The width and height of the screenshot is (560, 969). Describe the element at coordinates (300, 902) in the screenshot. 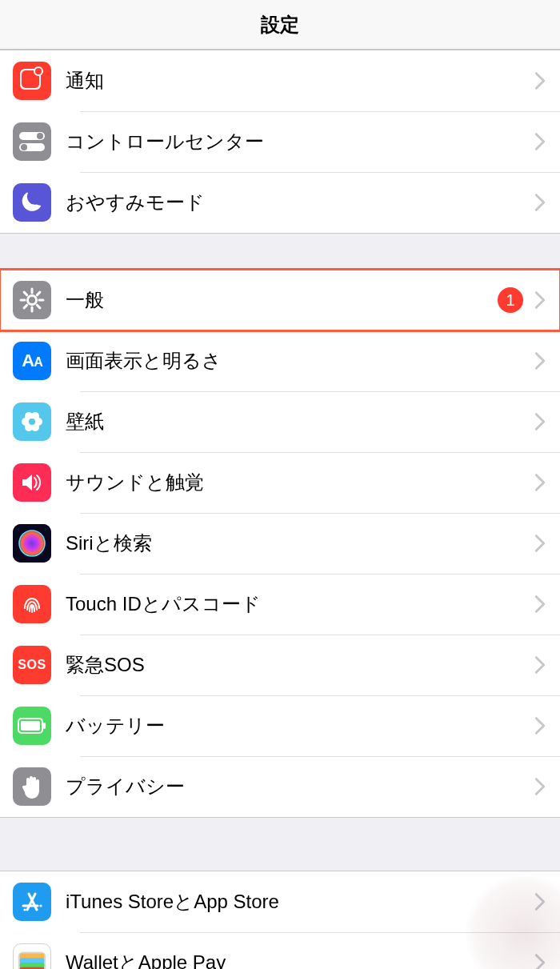

I see `row-label: iTunes StoreとApp Store` at that location.